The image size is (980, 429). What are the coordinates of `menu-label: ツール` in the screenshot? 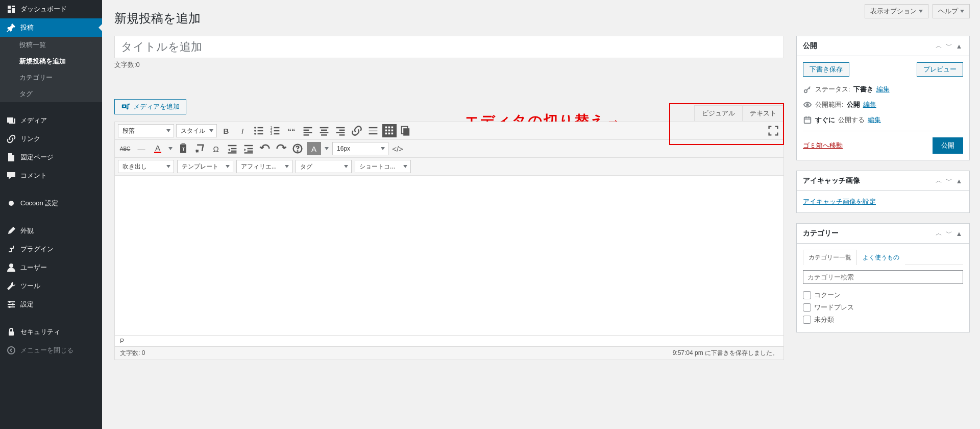 It's located at (31, 286).